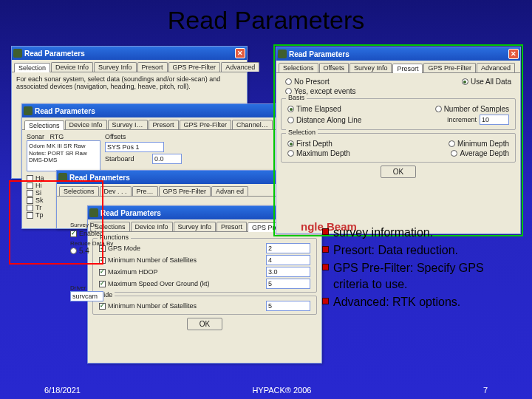 This screenshot has height=399, width=532. Describe the element at coordinates (230, 191) in the screenshot. I see `tab-advanced: Advan ed` at that location.